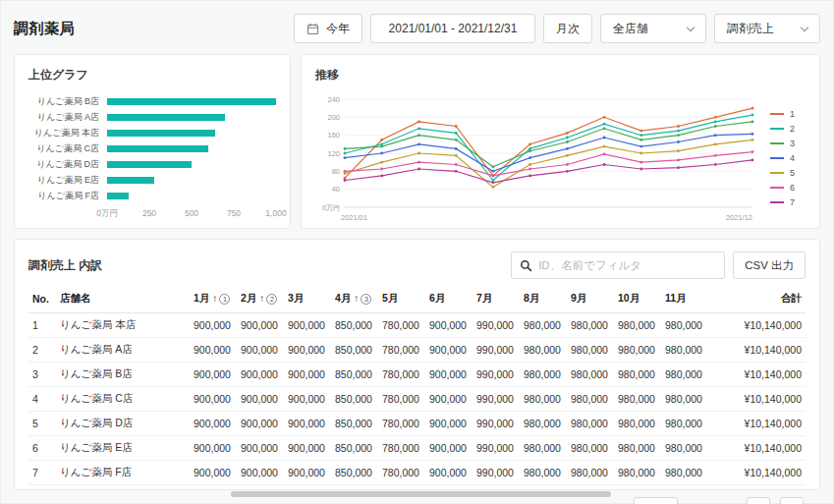  What do you see at coordinates (261, 299) in the screenshot?
I see `sort-ascending-icon: ↑` at bounding box center [261, 299].